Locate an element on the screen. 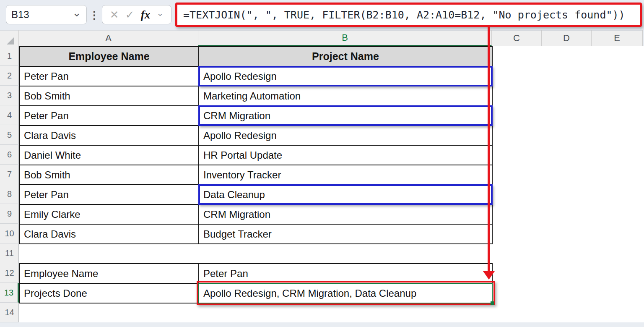  cell-b10: Budget Tracker is located at coordinates (345, 234).